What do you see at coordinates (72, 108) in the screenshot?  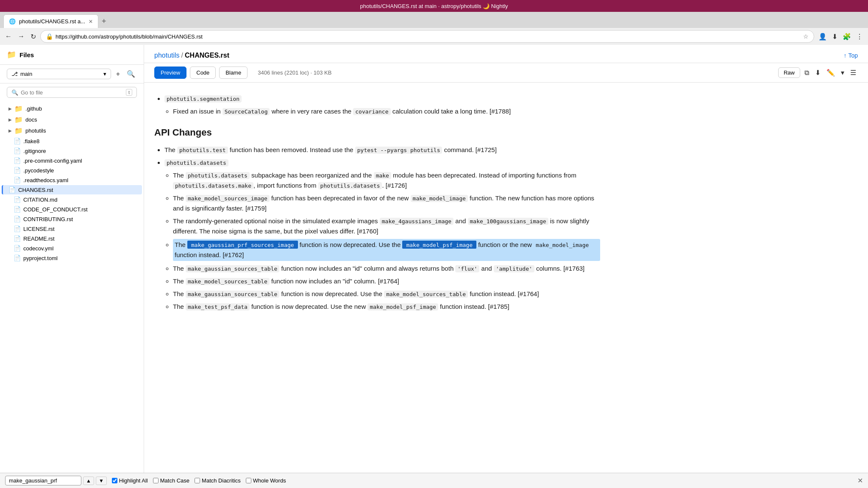 I see `tree-item-github: ▶ 📁 .github` at bounding box center [72, 108].